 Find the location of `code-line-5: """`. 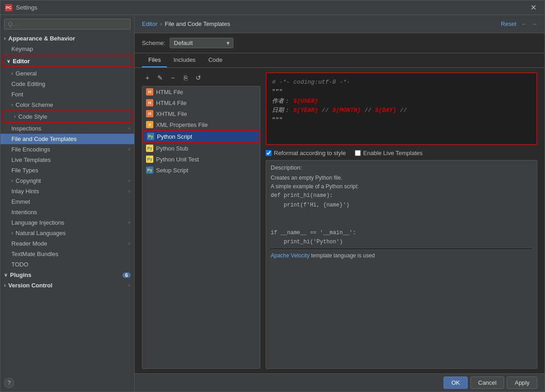

code-line-5: """ is located at coordinates (401, 120).